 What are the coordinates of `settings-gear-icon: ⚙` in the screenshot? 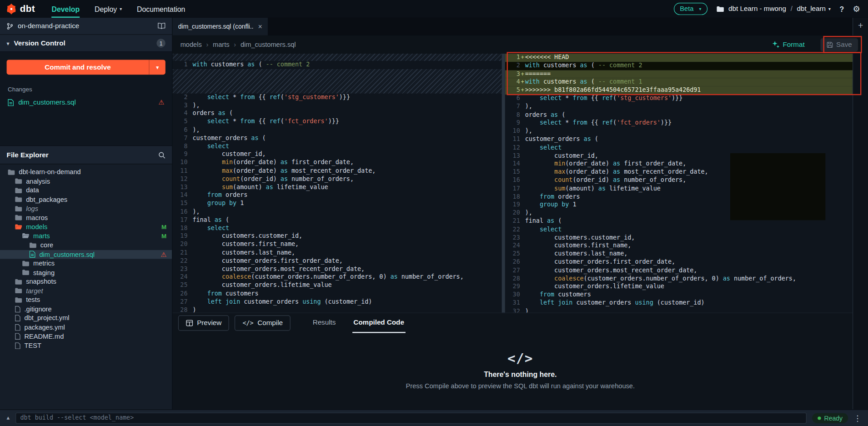 It's located at (857, 9).